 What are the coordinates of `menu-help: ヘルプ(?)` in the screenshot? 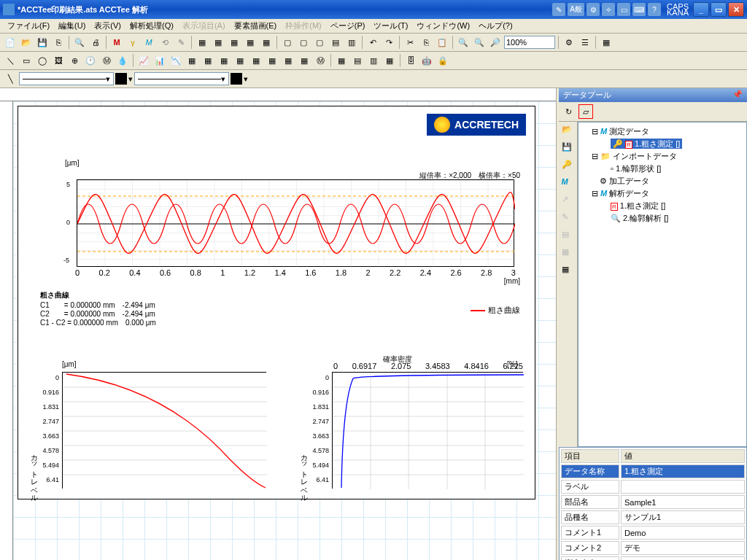 It's located at (495, 26).